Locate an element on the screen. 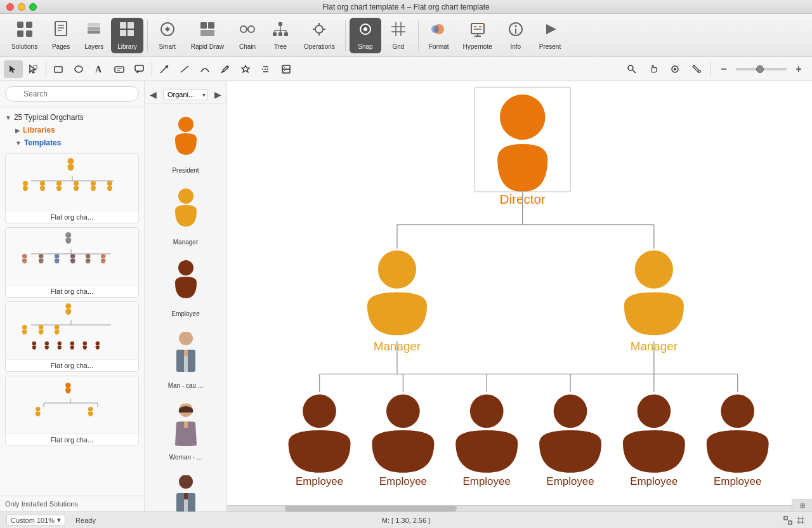 The height and width of the screenshot is (528, 812). toolbar-grid: Grid is located at coordinates (398, 36).